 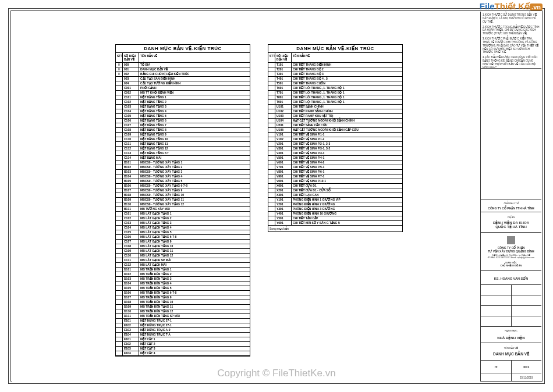 I want to click on table-row: T101CHI TIẾT THANG ĐIỂN HÌNH, so click(x=335, y=65).